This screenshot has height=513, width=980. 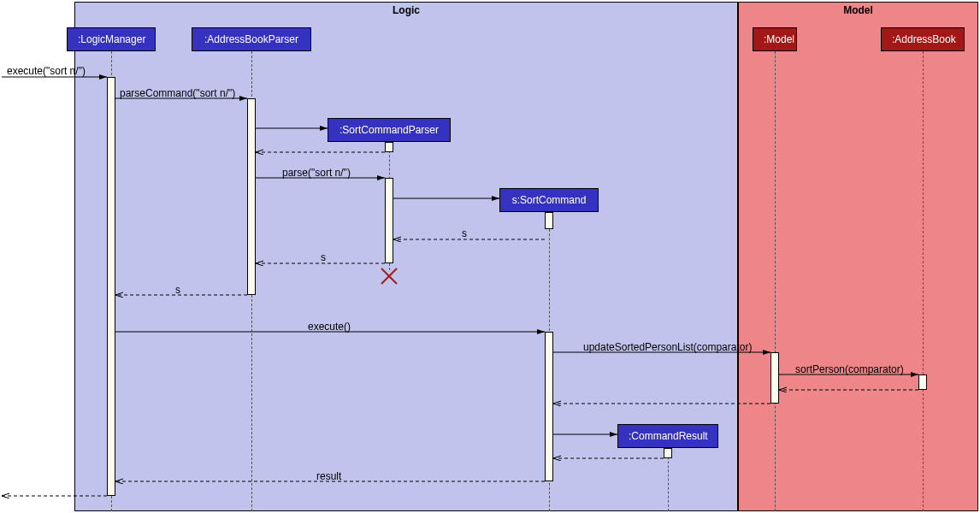 What do you see at coordinates (779, 39) in the screenshot?
I see `participant-label: :Model` at bounding box center [779, 39].